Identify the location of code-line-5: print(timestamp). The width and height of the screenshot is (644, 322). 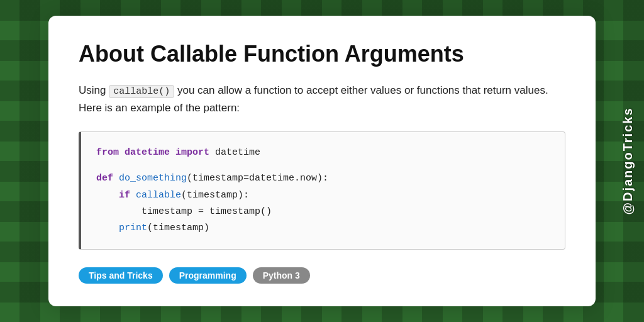
(323, 228).